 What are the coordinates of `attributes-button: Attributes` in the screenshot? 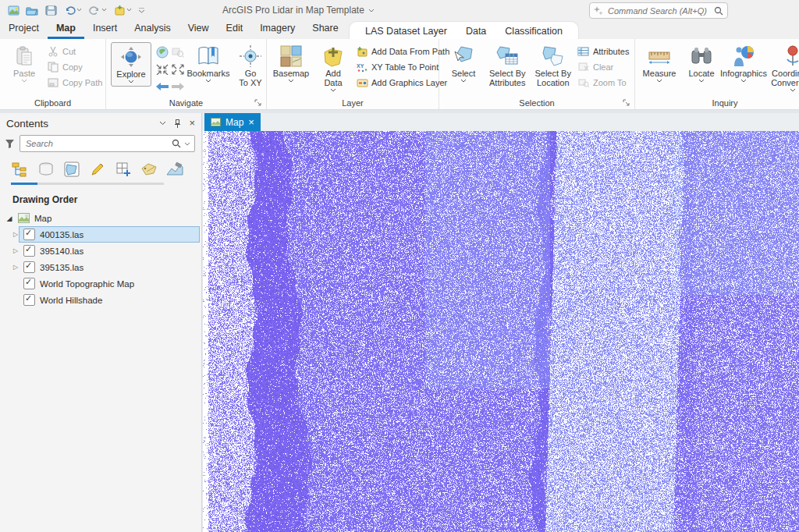 It's located at (603, 51).